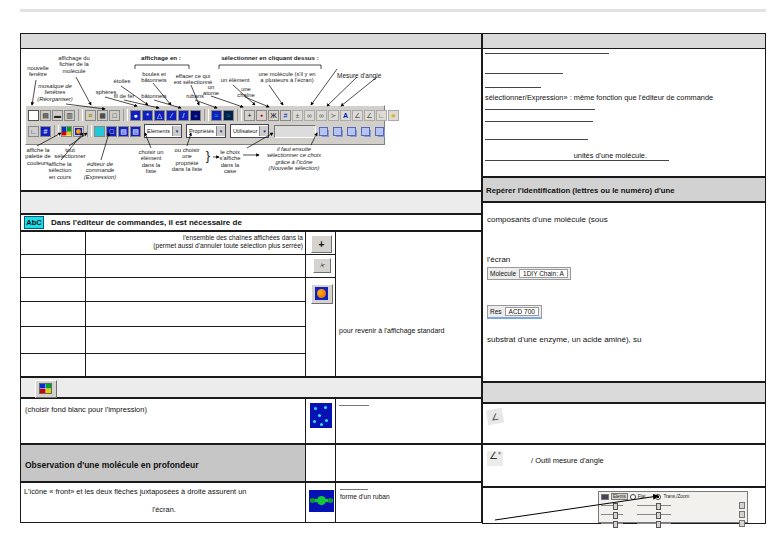 This screenshot has width=768, height=543. I want to click on label-il-faut: il faut ensuite sélectionner ce choix gr…, so click(294, 159).